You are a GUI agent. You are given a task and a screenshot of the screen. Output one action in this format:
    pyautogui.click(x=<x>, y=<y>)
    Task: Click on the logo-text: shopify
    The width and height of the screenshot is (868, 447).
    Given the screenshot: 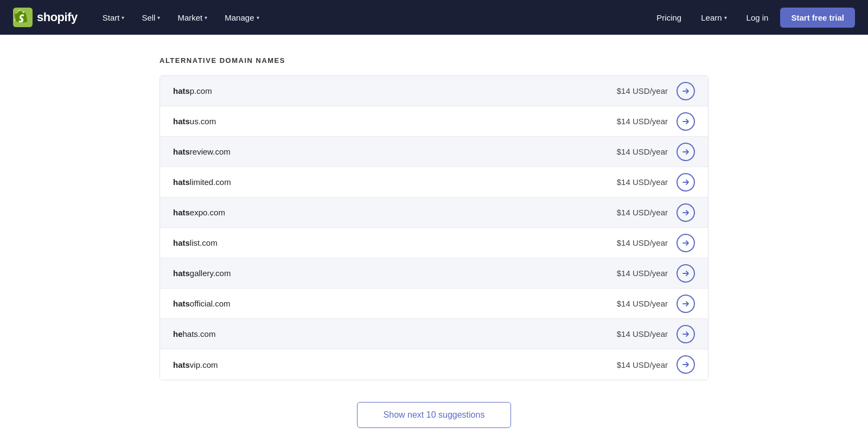 What is the action you would take?
    pyautogui.click(x=58, y=17)
    